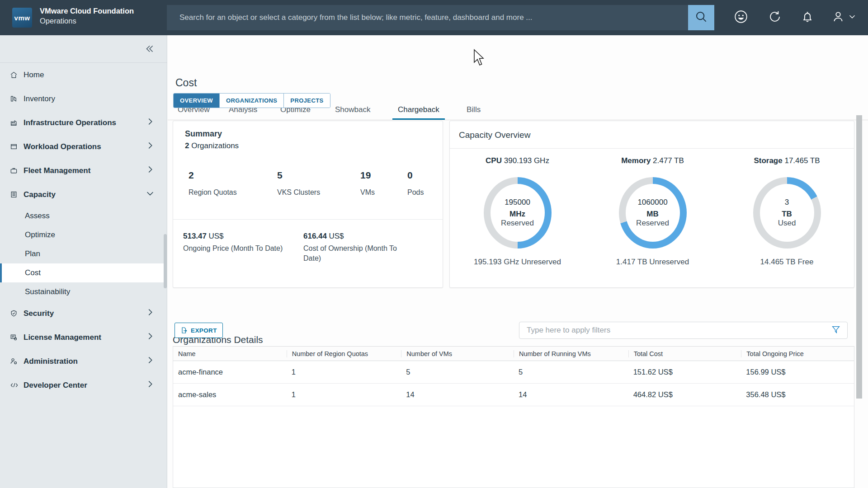  I want to click on storage-center-unit: TB, so click(787, 214).